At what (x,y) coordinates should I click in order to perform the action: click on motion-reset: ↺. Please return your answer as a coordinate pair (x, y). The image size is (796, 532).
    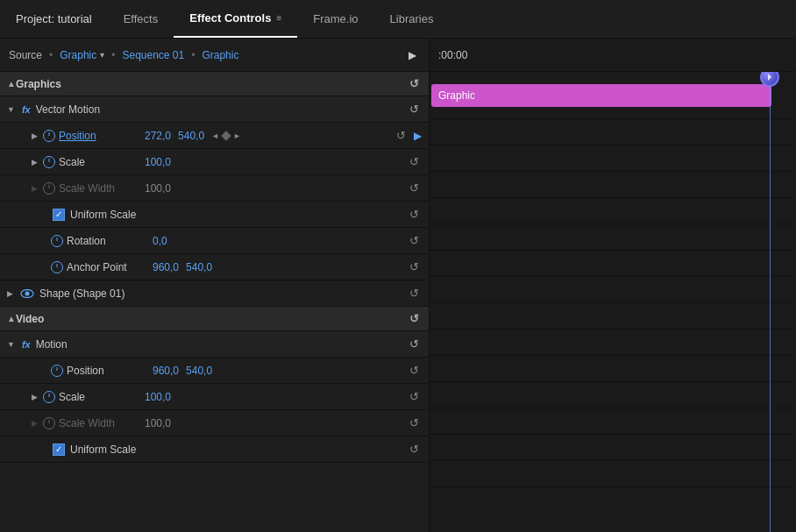
    Looking at the image, I should click on (414, 344).